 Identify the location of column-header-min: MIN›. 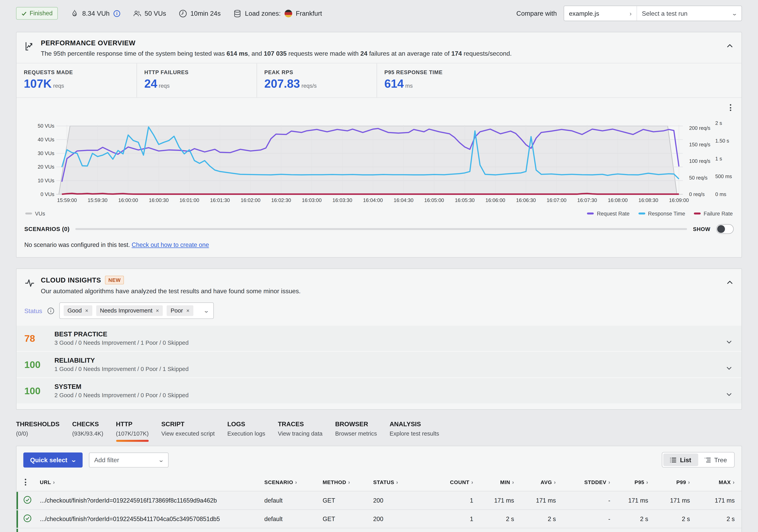
(494, 482).